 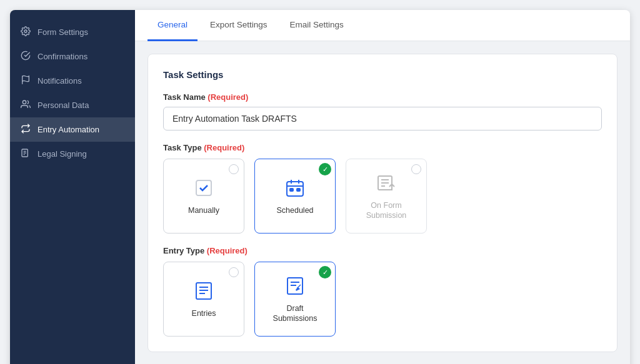 What do you see at coordinates (295, 313) in the screenshot?
I see `draft-label: DraftSubmissions` at bounding box center [295, 313].